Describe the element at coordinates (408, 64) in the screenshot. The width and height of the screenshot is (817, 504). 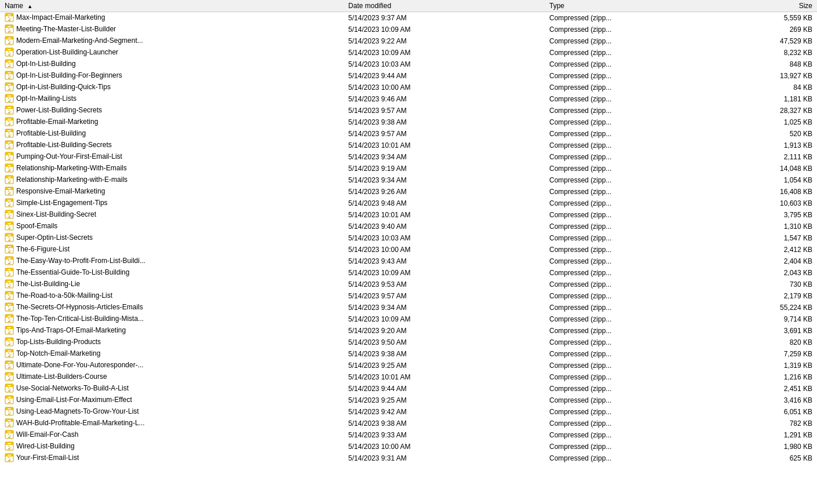
I see `table-row: Opt-In-List-Building5/14/2023 10:03 AMCo…` at that location.